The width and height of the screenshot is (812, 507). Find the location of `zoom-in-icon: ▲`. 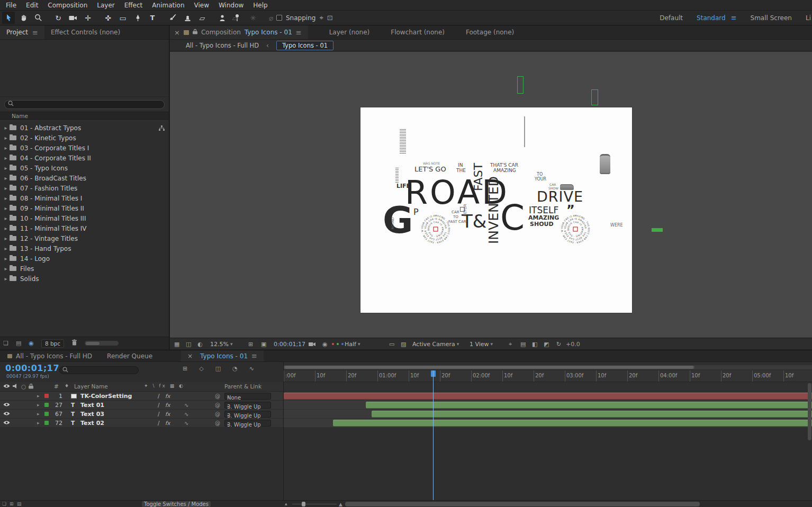

zoom-in-icon: ▲ is located at coordinates (341, 504).